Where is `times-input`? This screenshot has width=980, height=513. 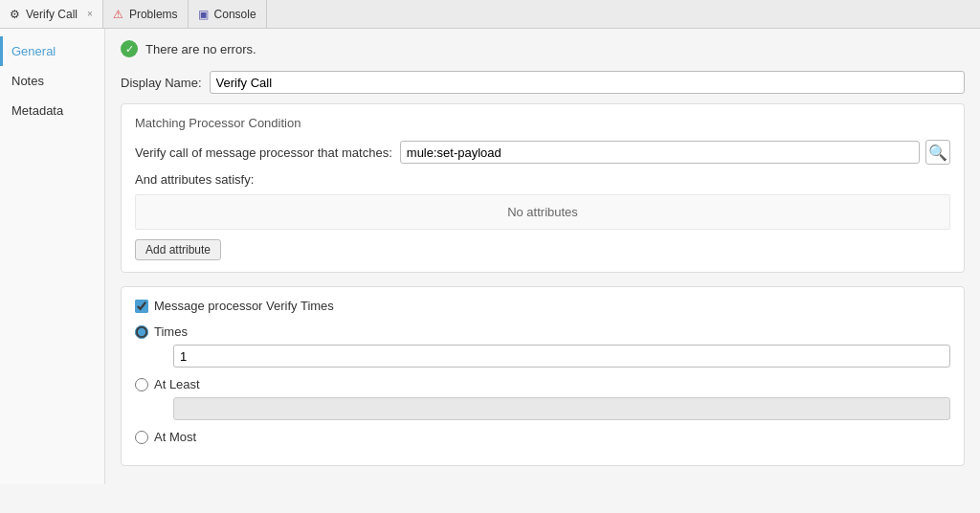
times-input is located at coordinates (562, 356).